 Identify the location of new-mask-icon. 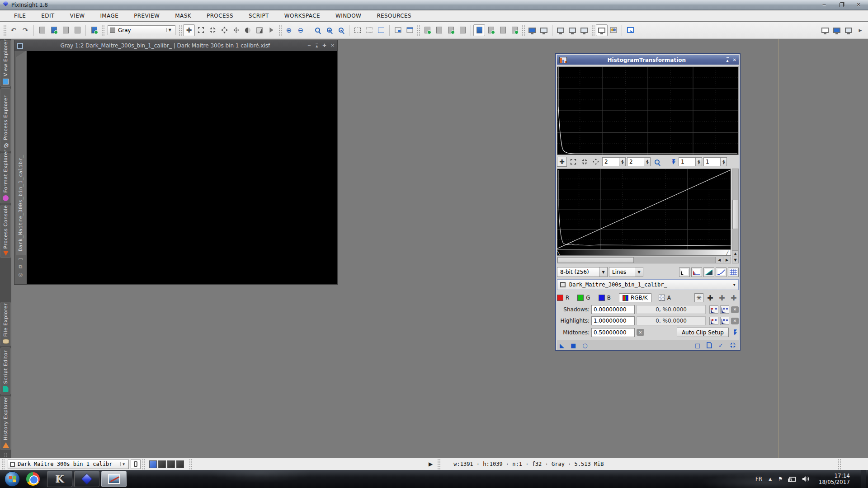
(427, 30).